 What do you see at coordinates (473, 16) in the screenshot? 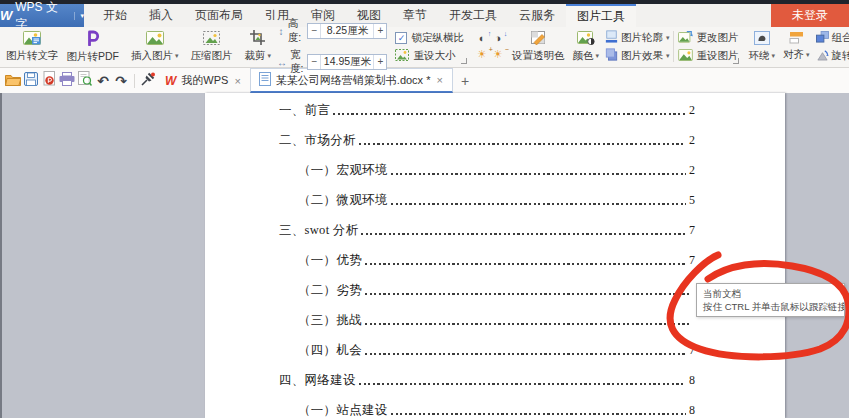
I see `tab-dev-tools: 开发工具` at bounding box center [473, 16].